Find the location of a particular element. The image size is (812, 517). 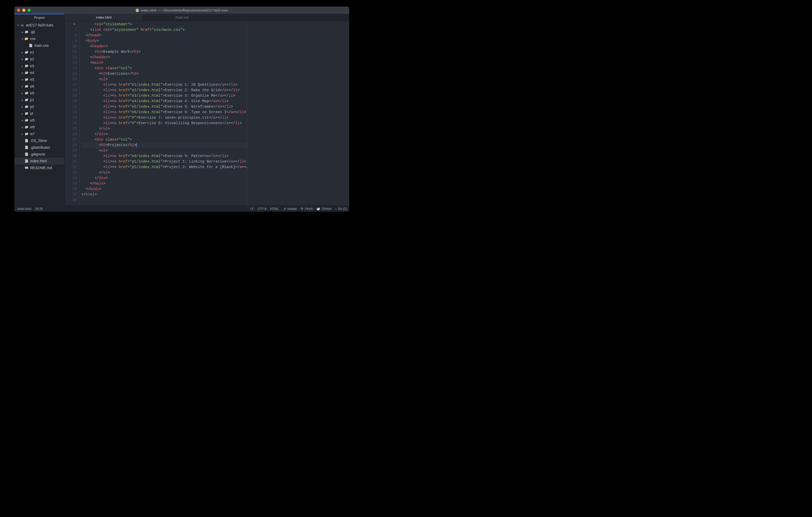

line-number: 14 is located at coordinates (71, 68).